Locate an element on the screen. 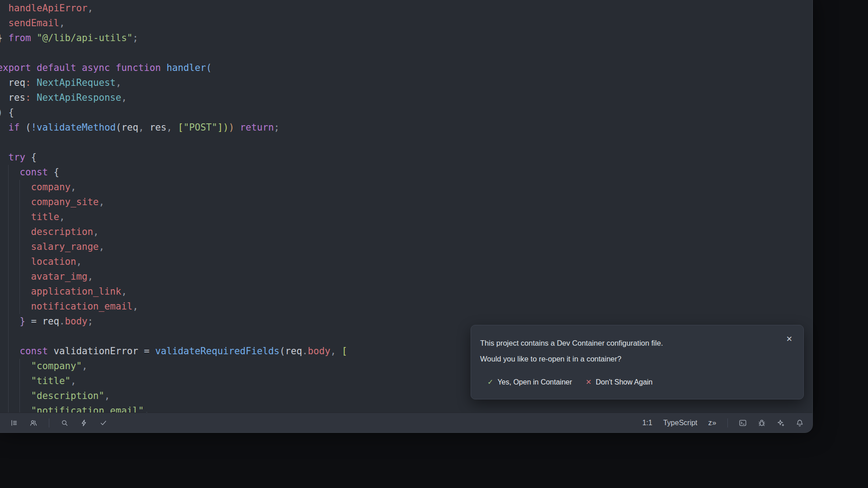 This screenshot has width=868, height=488. code-line: salary_range, is located at coordinates (174, 247).